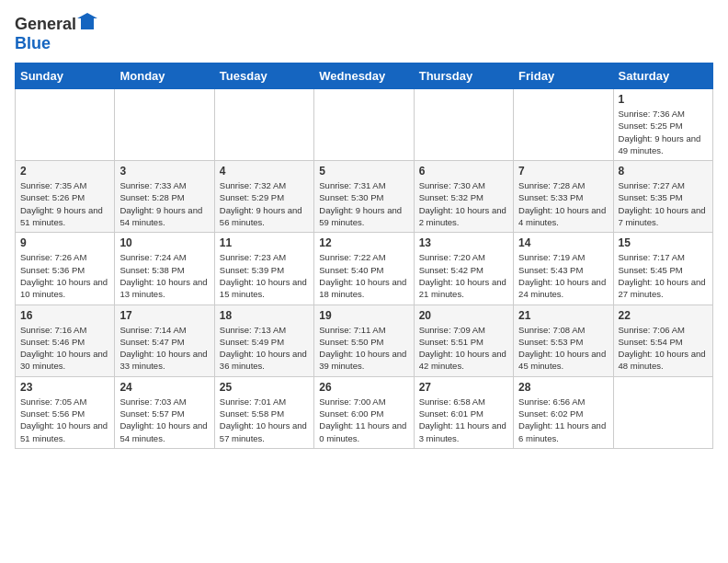 The height and width of the screenshot is (563, 728). What do you see at coordinates (46, 24) in the screenshot?
I see `logo-general: General` at bounding box center [46, 24].